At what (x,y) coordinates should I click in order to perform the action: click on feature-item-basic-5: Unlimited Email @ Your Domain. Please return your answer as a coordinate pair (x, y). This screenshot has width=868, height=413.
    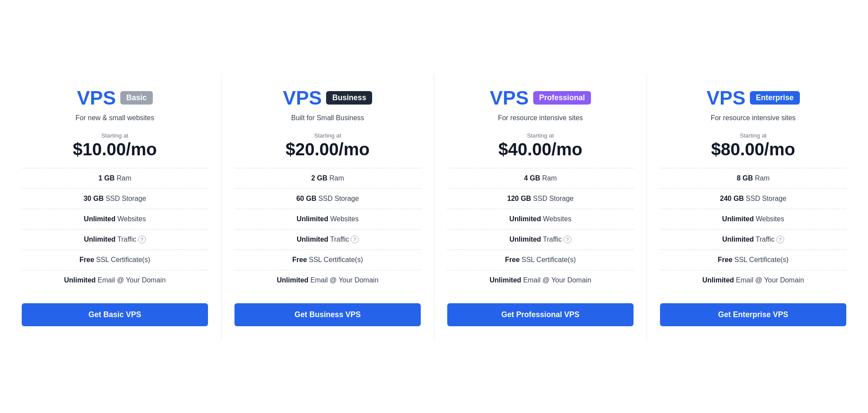
    Looking at the image, I should click on (115, 280).